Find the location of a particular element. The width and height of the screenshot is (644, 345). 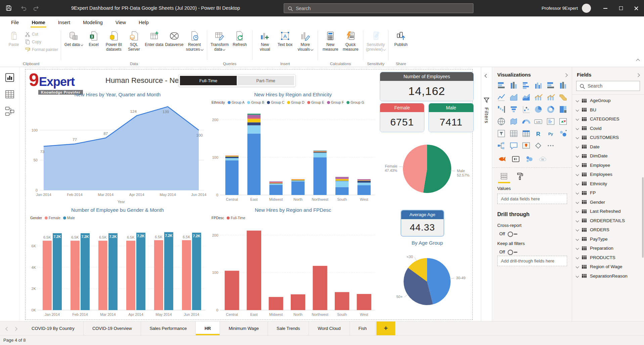

undo-icon is located at coordinates (24, 8).